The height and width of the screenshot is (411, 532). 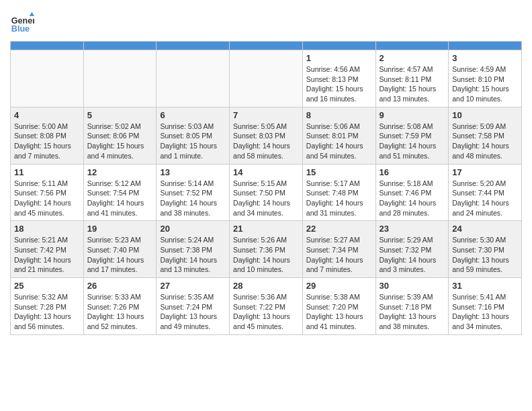 I want to click on calendar-cell-w3-d5: 16Sunrise: 5:18 AM Sunset: 7:46 PM Dayli…, so click(x=412, y=192).